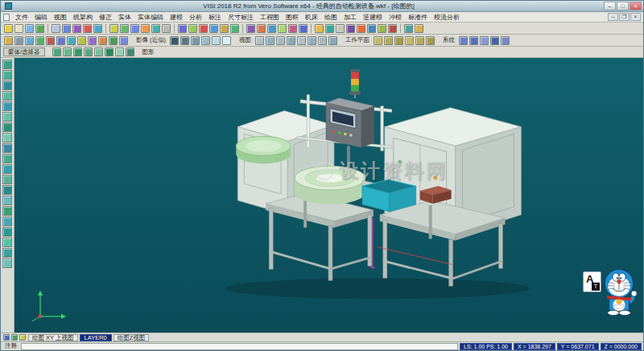  I want to click on menu-item: 尺寸标注, so click(241, 18).